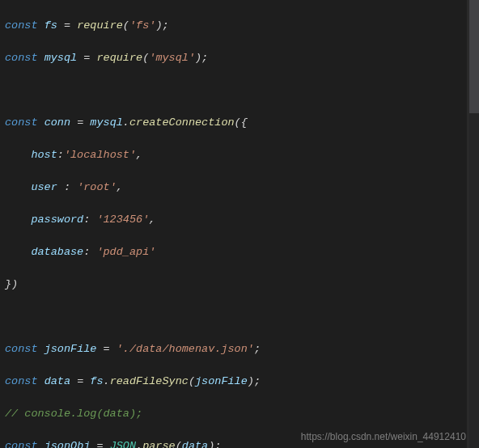  What do you see at coordinates (240, 123) in the screenshot?
I see `code-line: const conn = mysql.createConnection({` at bounding box center [240, 123].